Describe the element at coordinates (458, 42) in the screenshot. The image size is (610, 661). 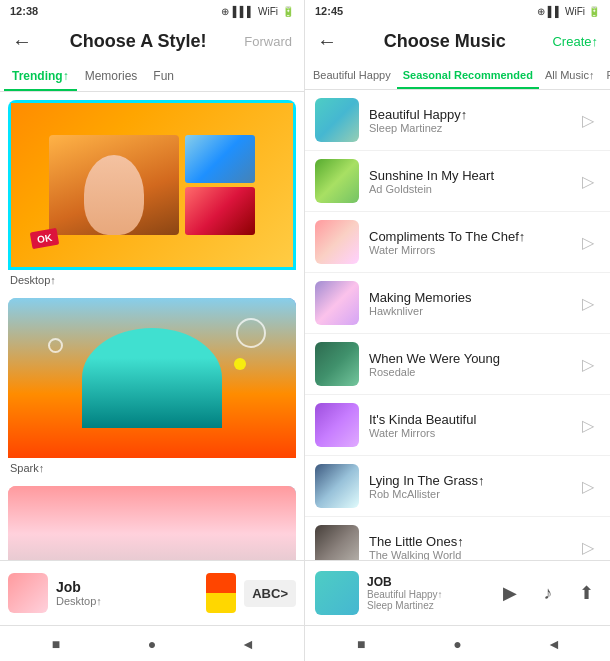
I see `right-header: ← Choose Music Create↑` at that location.